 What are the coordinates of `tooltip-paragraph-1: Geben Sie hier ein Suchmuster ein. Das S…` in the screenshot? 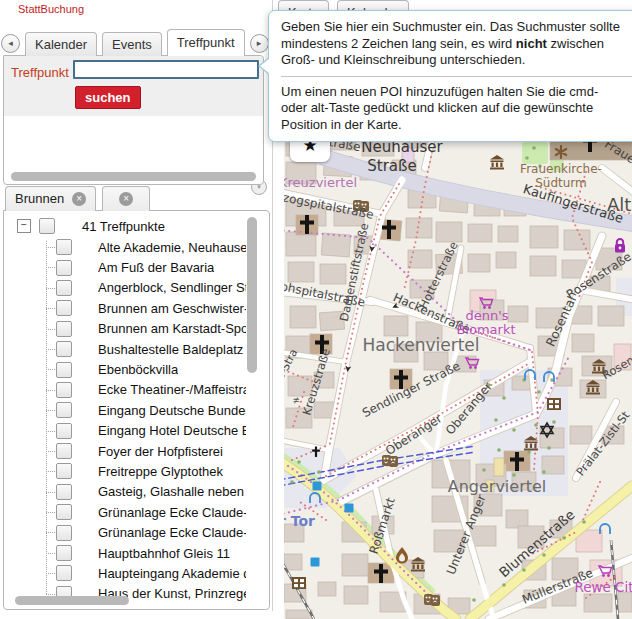 It's located at (456, 44).